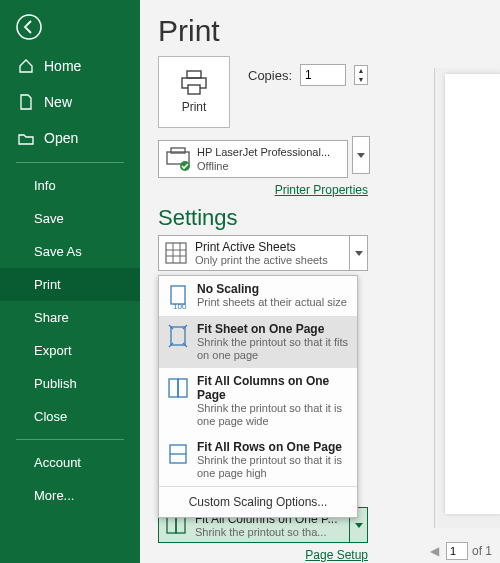 The image size is (500, 563). What do you see at coordinates (263, 554) in the screenshot?
I see `page-setup-row: Page Setup` at bounding box center [263, 554].